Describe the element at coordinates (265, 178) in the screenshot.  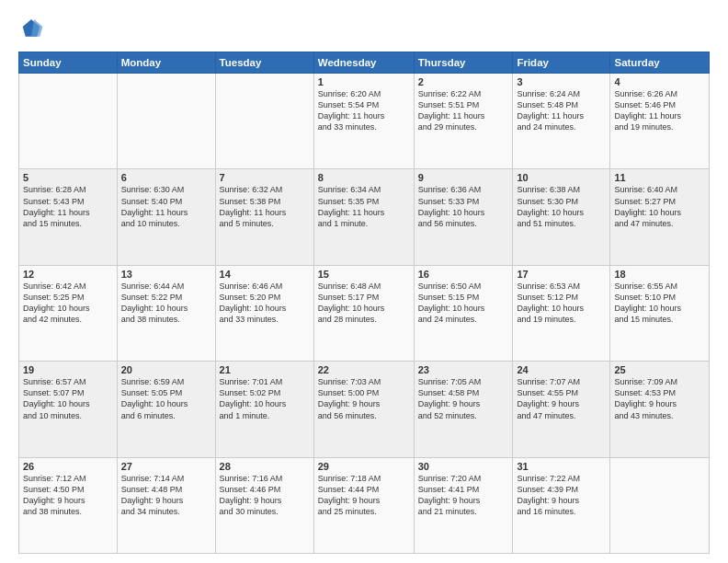
I see `day-number: 7` at that location.